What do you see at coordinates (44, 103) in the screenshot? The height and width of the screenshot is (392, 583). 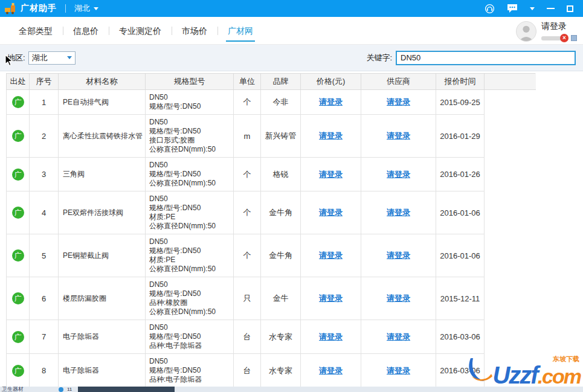 I see `seq-cell: 1` at bounding box center [44, 103].